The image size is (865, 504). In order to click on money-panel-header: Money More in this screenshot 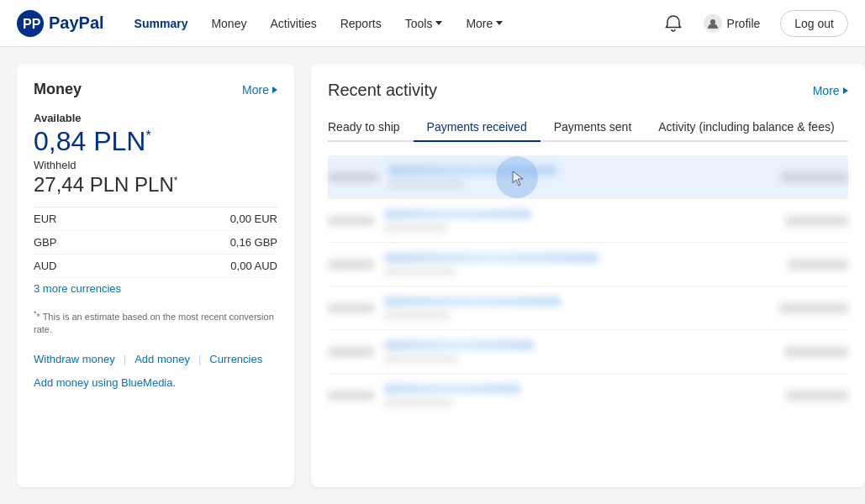, I will do `click(156, 89)`.